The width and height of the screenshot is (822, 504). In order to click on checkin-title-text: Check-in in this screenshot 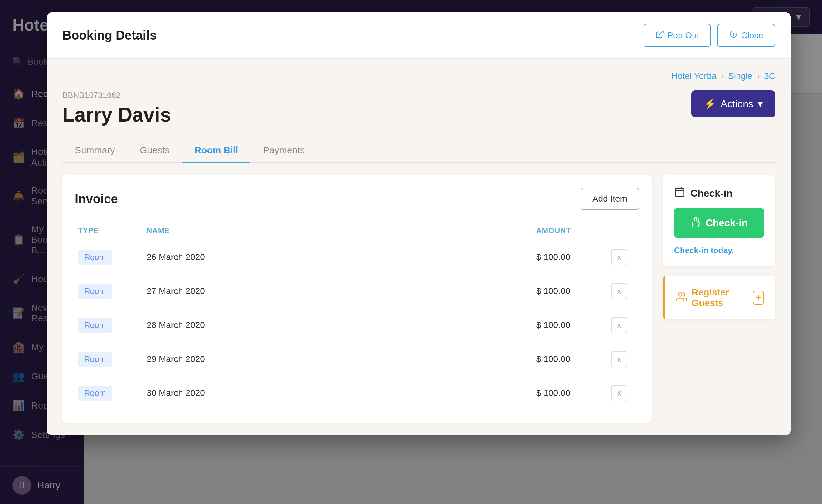, I will do `click(711, 193)`.